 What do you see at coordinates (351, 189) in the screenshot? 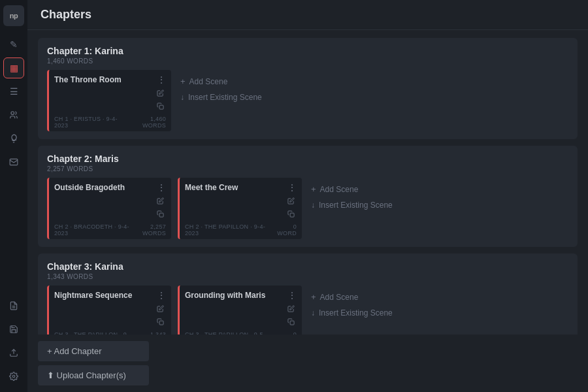
I see `add-scene-button-2: +Add Scene` at bounding box center [351, 189].